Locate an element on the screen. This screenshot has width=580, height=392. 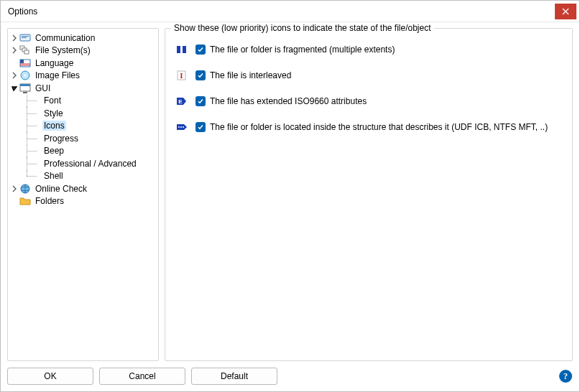
checkbox-inside-structure is located at coordinates (201, 127).